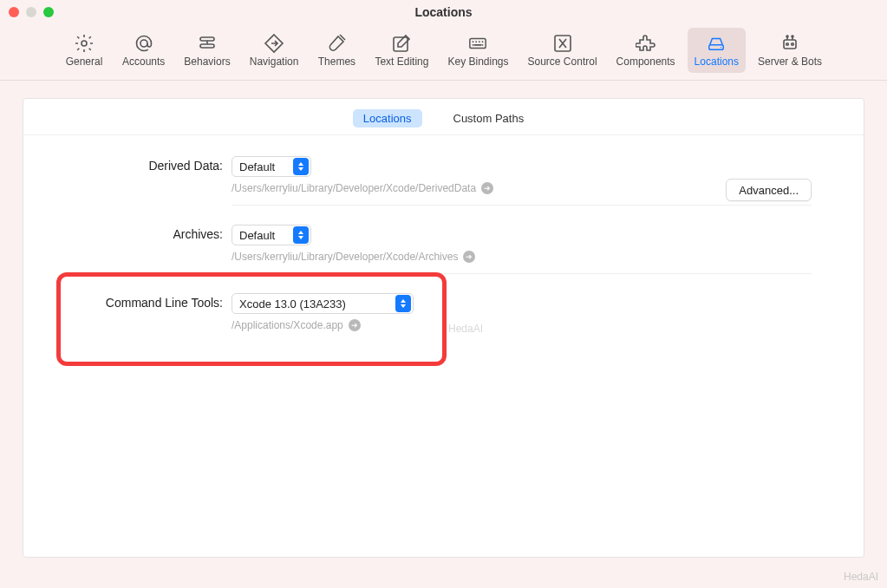 This screenshot has width=887, height=588. Describe the element at coordinates (206, 62) in the screenshot. I see `toolbar-item-label: Behaviors` at that location.